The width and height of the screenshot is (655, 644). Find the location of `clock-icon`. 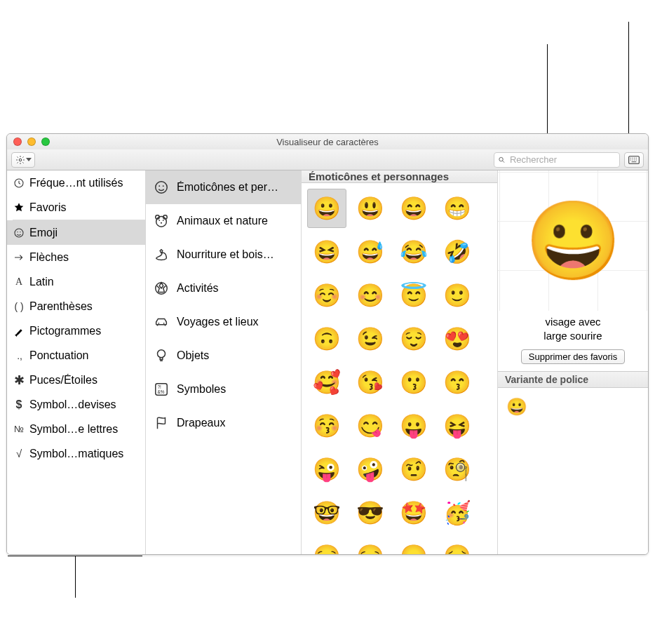

clock-icon is located at coordinates (19, 183).